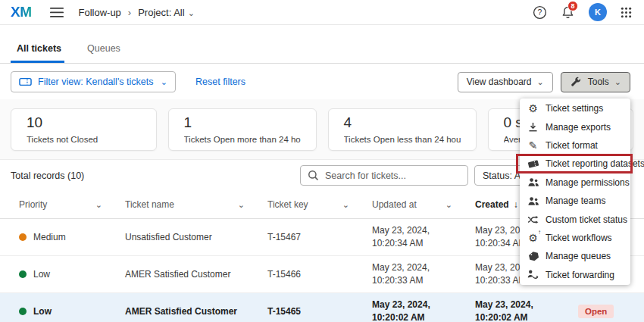 The image size is (644, 322). I want to click on search-box, so click(384, 176).